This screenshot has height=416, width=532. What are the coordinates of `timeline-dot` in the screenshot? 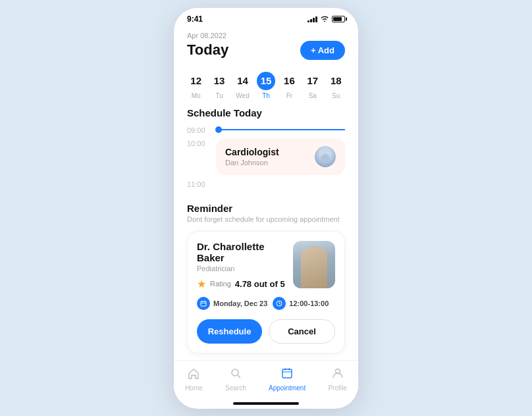 It's located at (219, 130).